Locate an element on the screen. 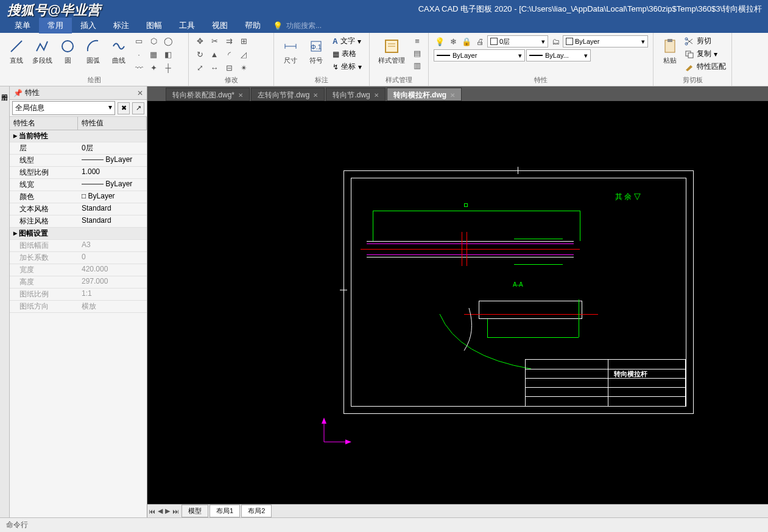  prop-row: 图纸方向横放 is located at coordinates (78, 307).